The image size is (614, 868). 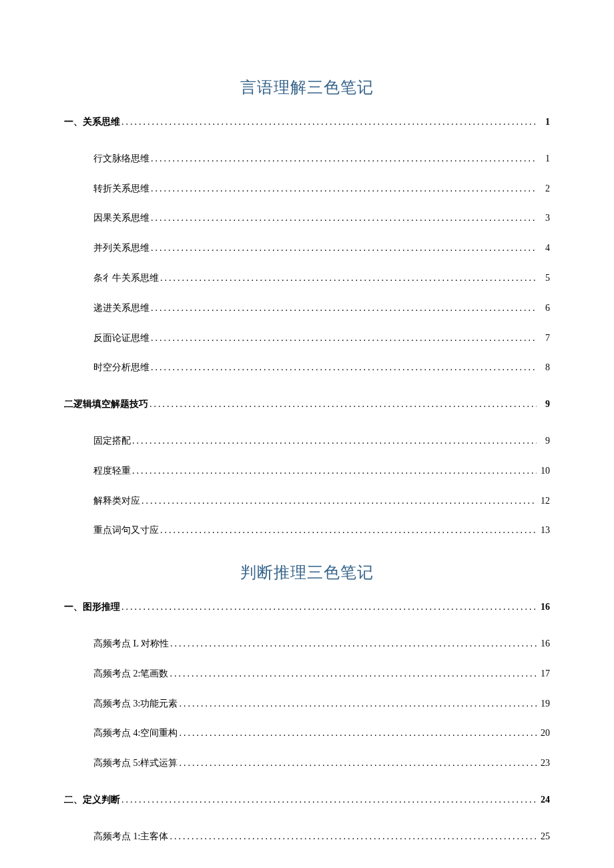 I want to click on toc-label: 高频考点 1:主客体, so click(x=131, y=837).